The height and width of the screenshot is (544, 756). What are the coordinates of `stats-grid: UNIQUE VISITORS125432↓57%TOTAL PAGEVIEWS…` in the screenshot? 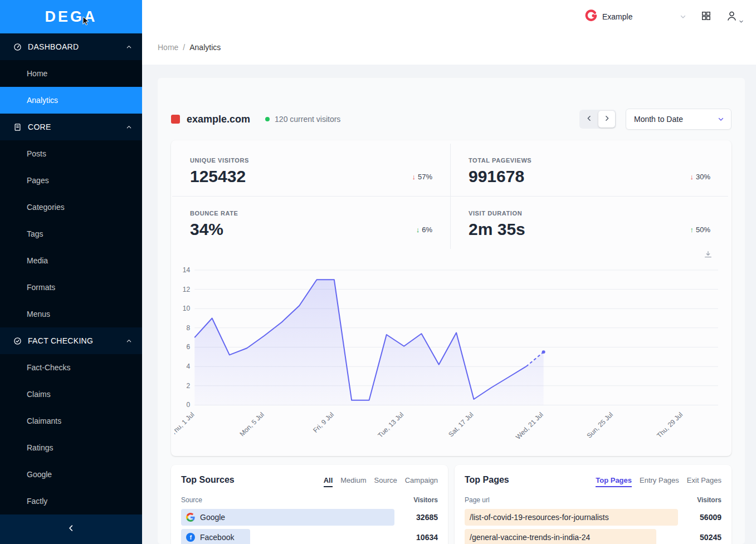 It's located at (450, 196).